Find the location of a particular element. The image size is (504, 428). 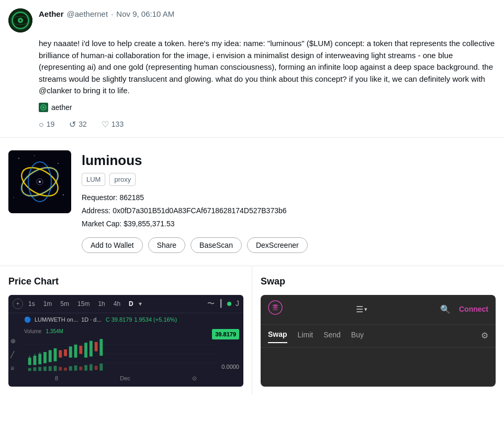

swap-search-icon: 🔍 is located at coordinates (445, 310).